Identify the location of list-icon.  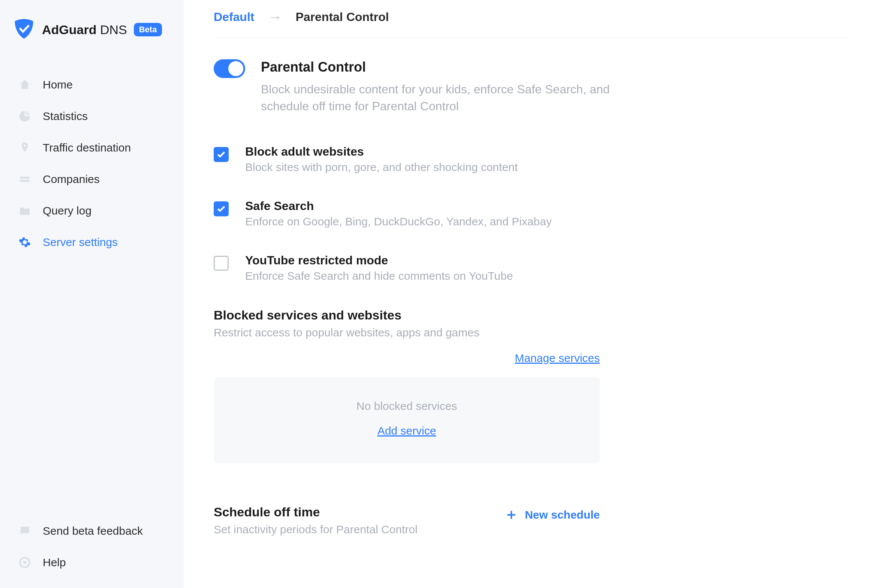
(25, 179).